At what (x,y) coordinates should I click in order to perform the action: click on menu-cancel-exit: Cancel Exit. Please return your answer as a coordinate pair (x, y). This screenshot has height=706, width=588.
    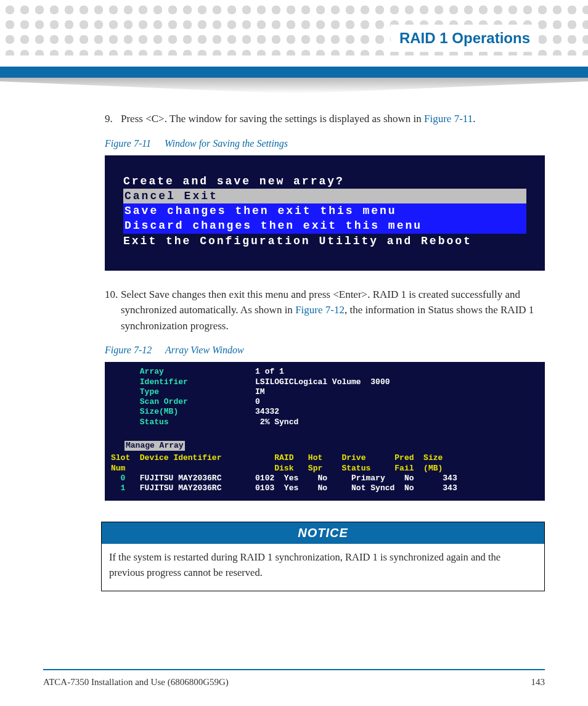
    Looking at the image, I should click on (325, 196).